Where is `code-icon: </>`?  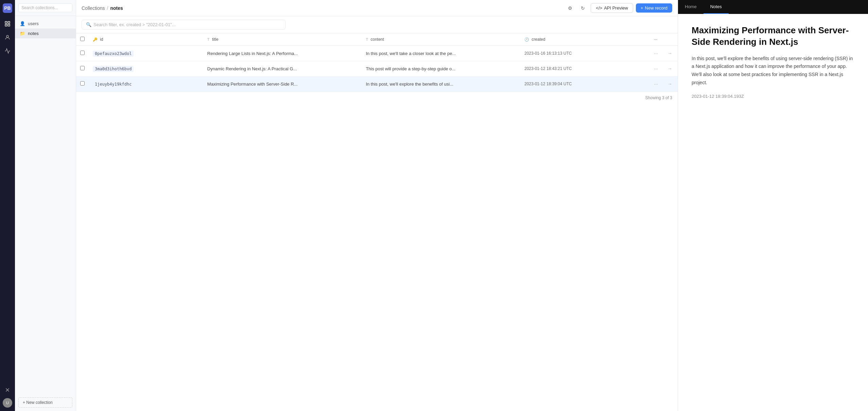 code-icon: </> is located at coordinates (599, 8).